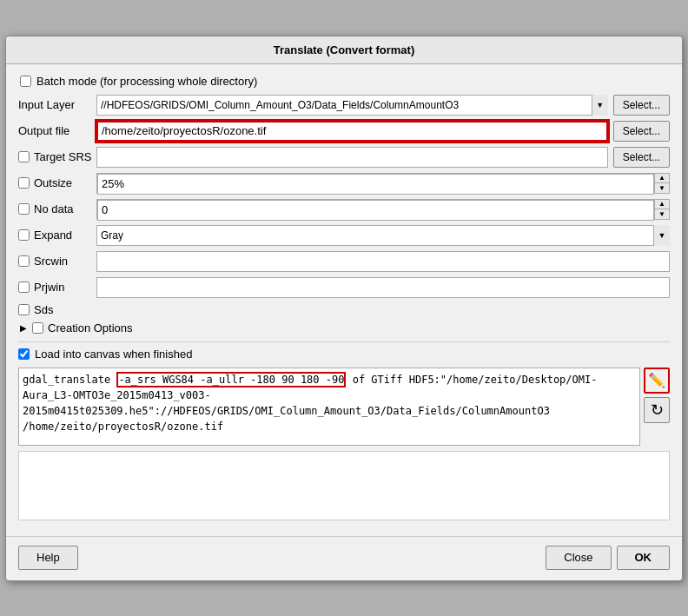 The width and height of the screenshot is (688, 616). Describe the element at coordinates (24, 287) in the screenshot. I see `prjwin-checkbox` at that location.